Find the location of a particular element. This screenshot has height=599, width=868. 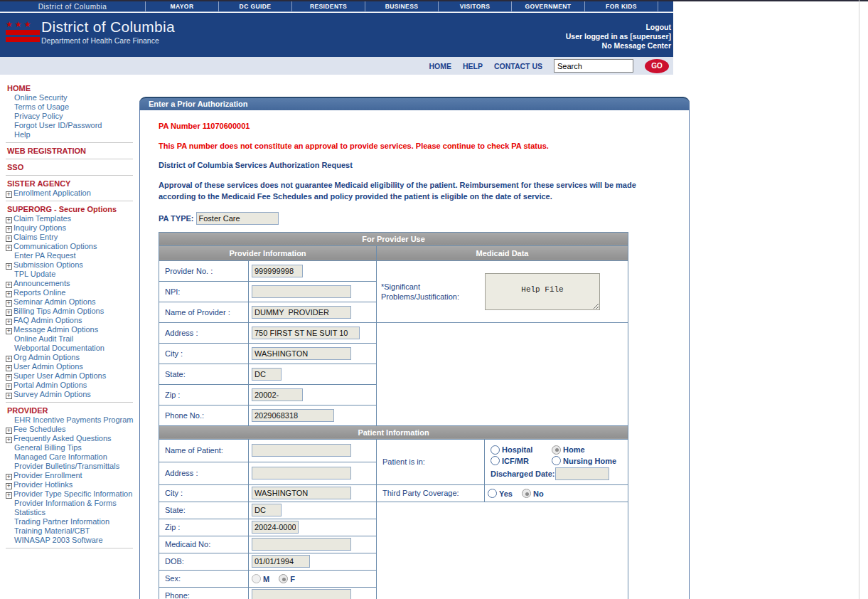

gov-nav-brand: District of Columbia is located at coordinates (73, 6).